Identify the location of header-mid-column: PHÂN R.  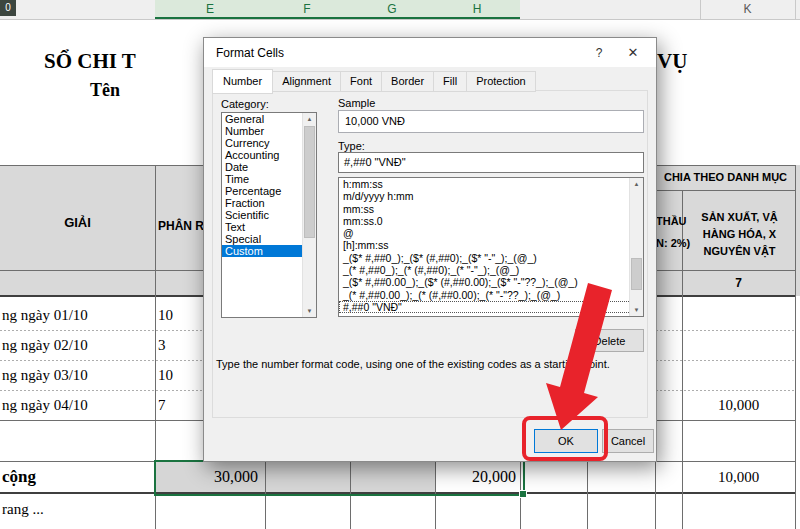
(181, 226).